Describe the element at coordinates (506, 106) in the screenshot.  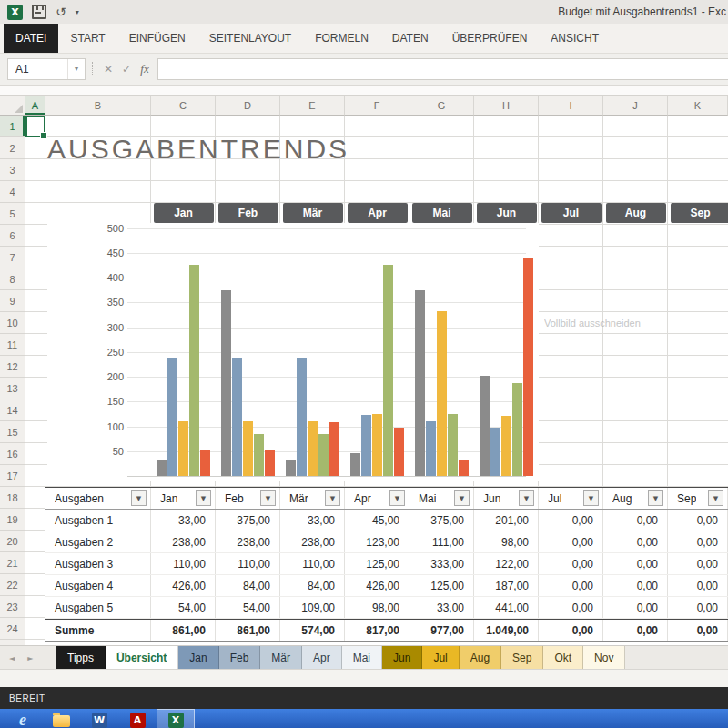
I see `column-header-h: H` at that location.